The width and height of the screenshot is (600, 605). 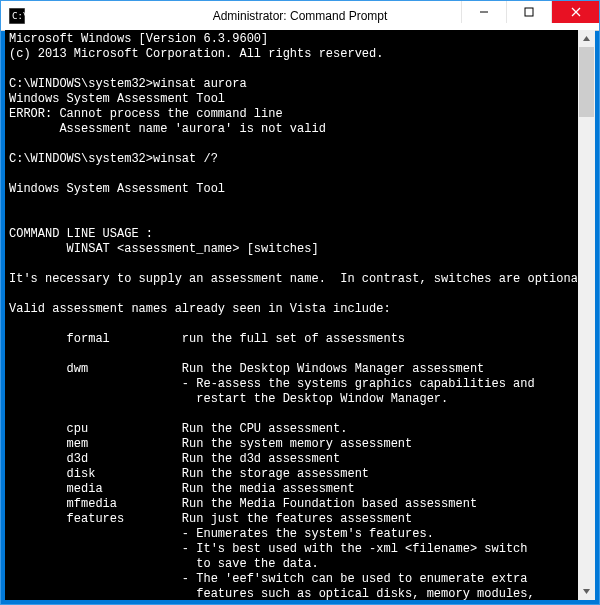 What do you see at coordinates (586, 315) in the screenshot?
I see `vertical-scrollbar` at bounding box center [586, 315].